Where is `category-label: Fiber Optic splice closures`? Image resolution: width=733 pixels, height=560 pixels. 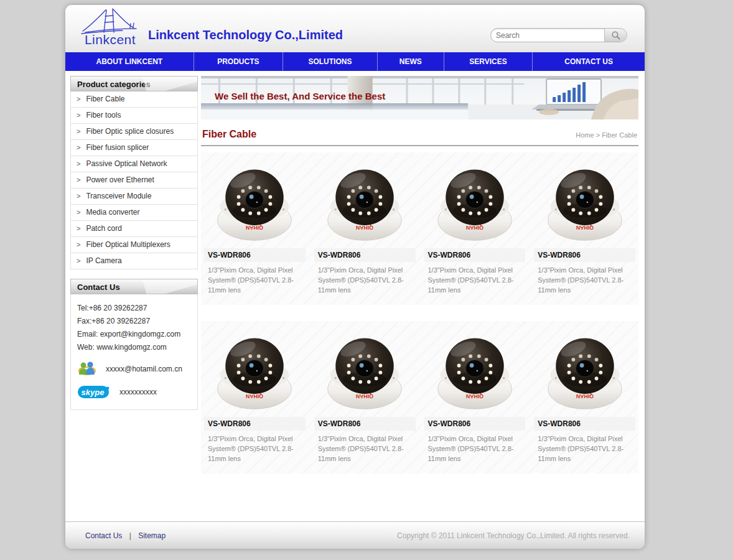
category-label: Fiber Optic splice closures is located at coordinates (129, 131).